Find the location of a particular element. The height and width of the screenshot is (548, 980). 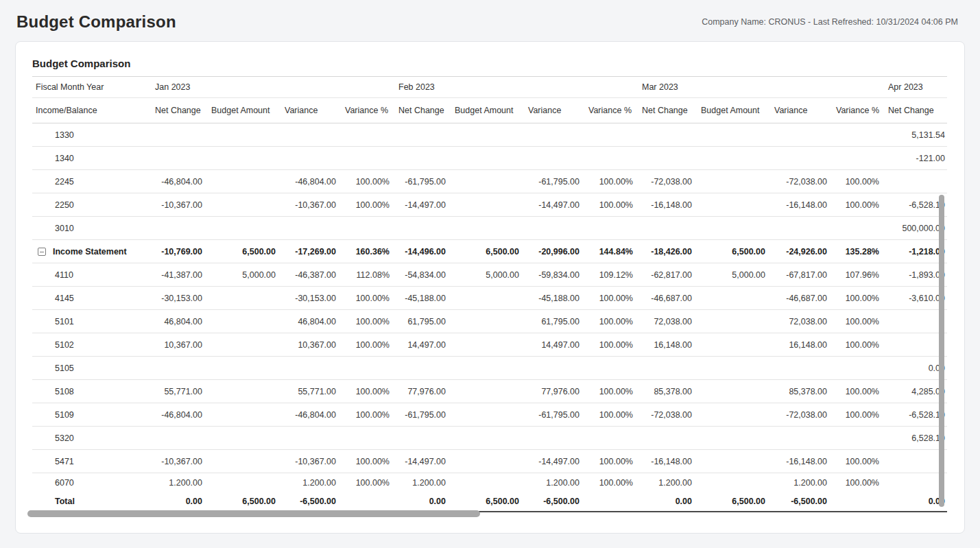

matrix-cell: 14,497.00 is located at coordinates (551, 345).